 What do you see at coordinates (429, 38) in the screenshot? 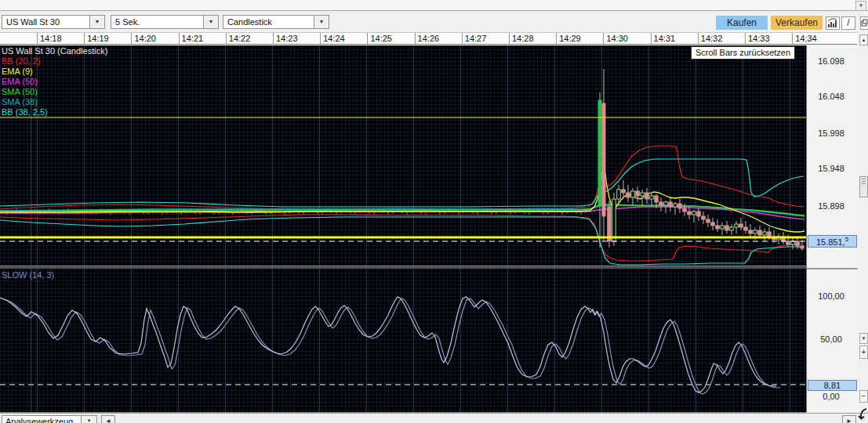
I see `time-tick-label: 14:26` at bounding box center [429, 38].